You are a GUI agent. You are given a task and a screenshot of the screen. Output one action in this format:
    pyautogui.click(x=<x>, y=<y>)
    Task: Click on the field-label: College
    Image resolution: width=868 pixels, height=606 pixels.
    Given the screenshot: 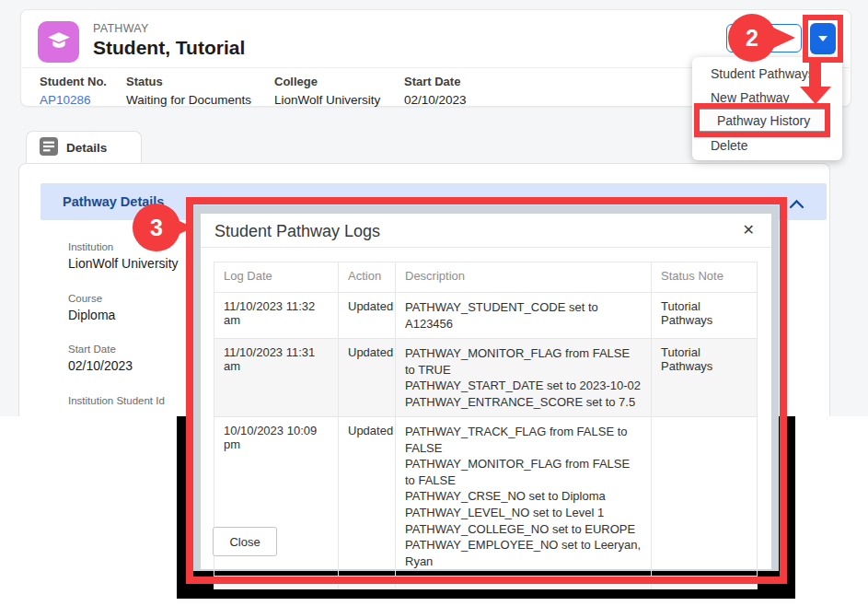 What is the action you would take?
    pyautogui.click(x=328, y=81)
    